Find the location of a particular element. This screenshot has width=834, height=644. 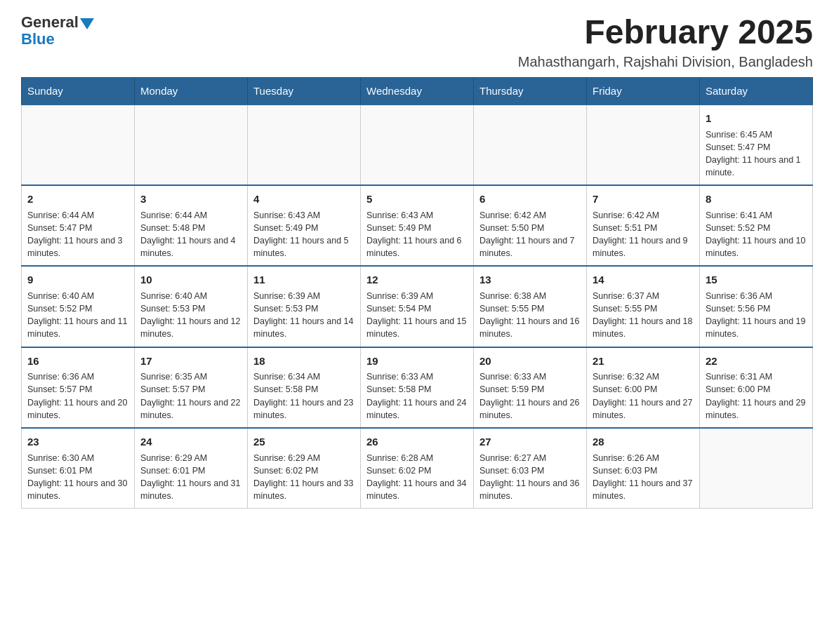

calendar-cell: 19Sunrise: 6:33 AMSunset: 5:58 PMDayligh… is located at coordinates (417, 387).